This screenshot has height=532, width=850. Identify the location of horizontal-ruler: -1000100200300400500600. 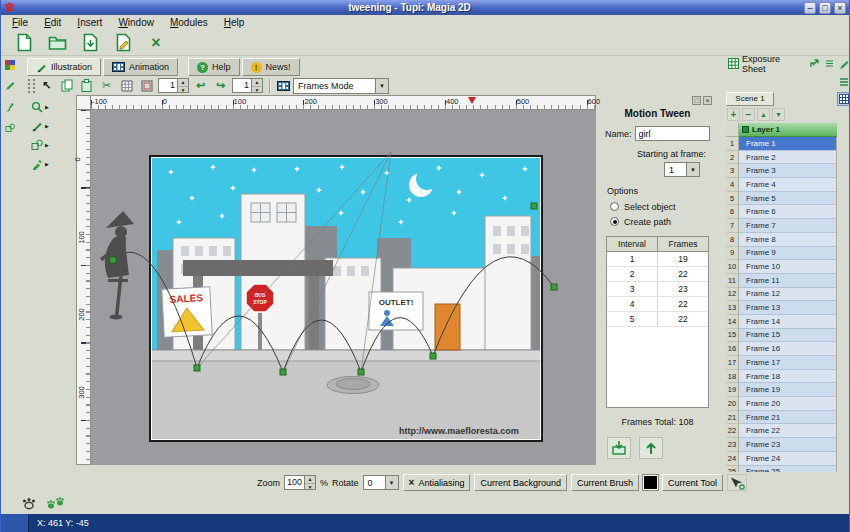
(344, 102).